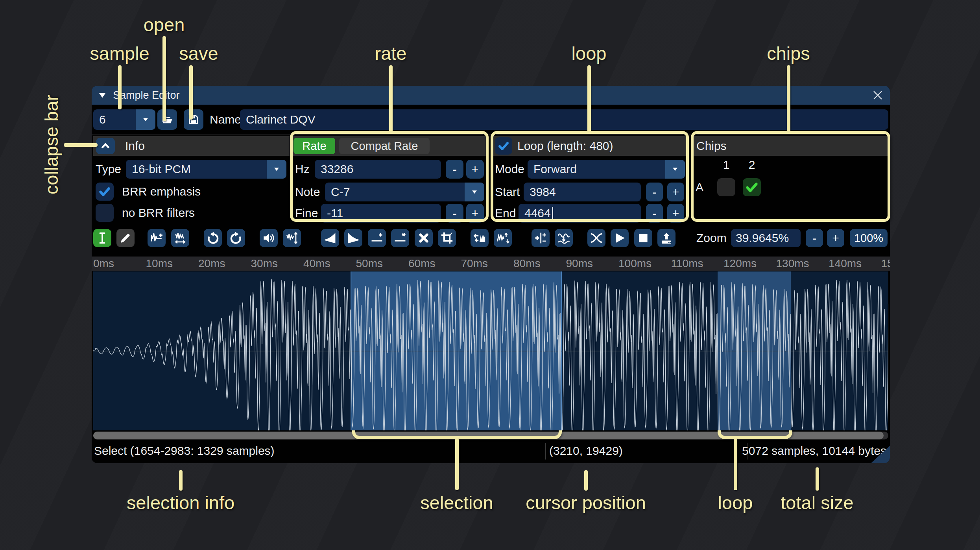 This screenshot has width=980, height=550. I want to click on filter-button, so click(564, 238).